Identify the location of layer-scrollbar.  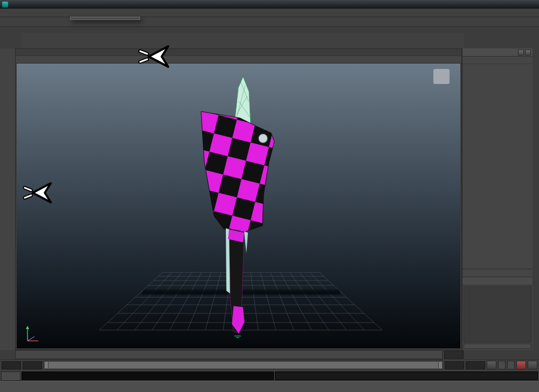
(497, 346).